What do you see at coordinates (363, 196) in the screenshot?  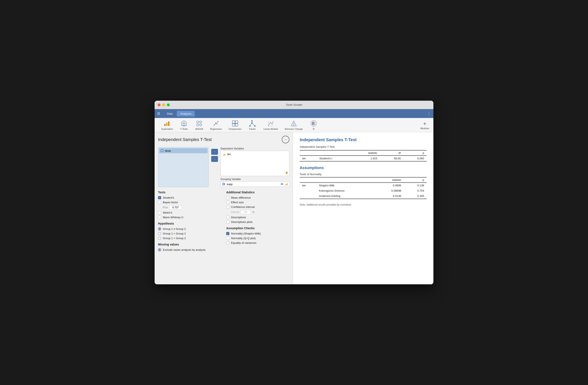 I see `table-row: Anderson-Darling 0.5145 0.185` at bounding box center [363, 196].